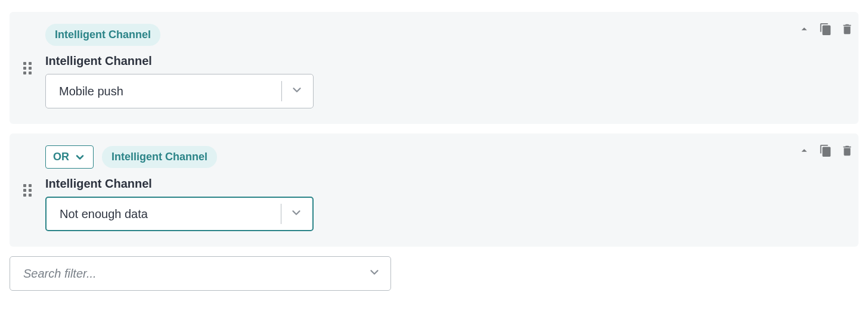 Image resolution: width=868 pixels, height=311 pixels. What do you see at coordinates (446, 157) in the screenshot?
I see `badge-row: OR Intelligent Channel` at bounding box center [446, 157].